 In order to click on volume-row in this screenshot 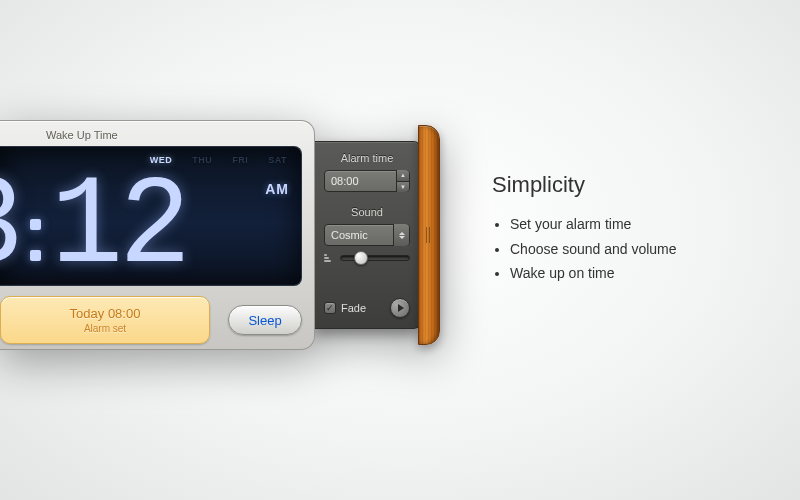, I will do `click(367, 258)`.